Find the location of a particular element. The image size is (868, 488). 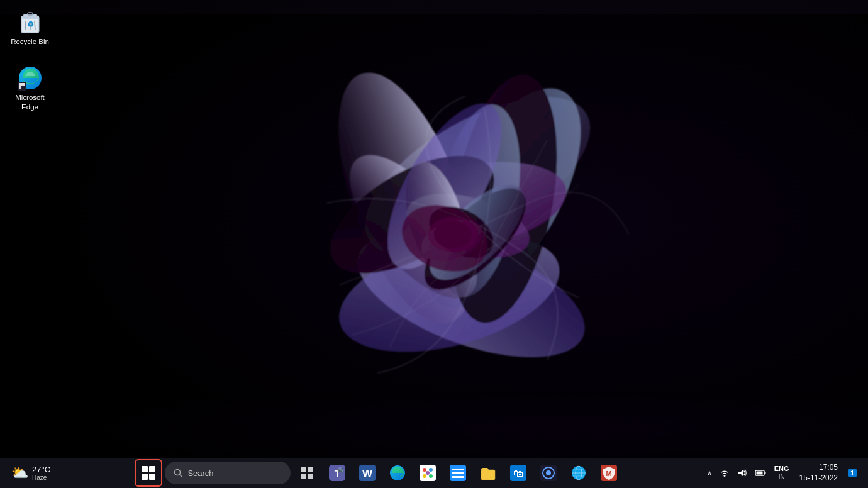

language-region: IN is located at coordinates (782, 477).